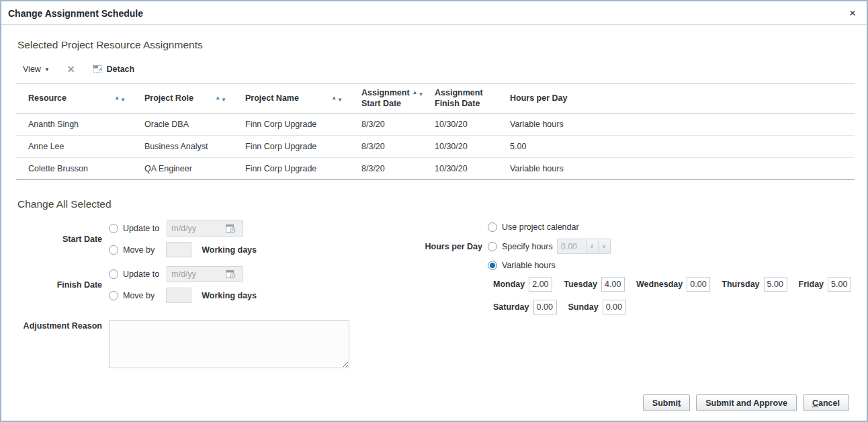  I want to click on table-row: Anne Lee Business Analyst Finn Corp Upgr…, so click(435, 146).